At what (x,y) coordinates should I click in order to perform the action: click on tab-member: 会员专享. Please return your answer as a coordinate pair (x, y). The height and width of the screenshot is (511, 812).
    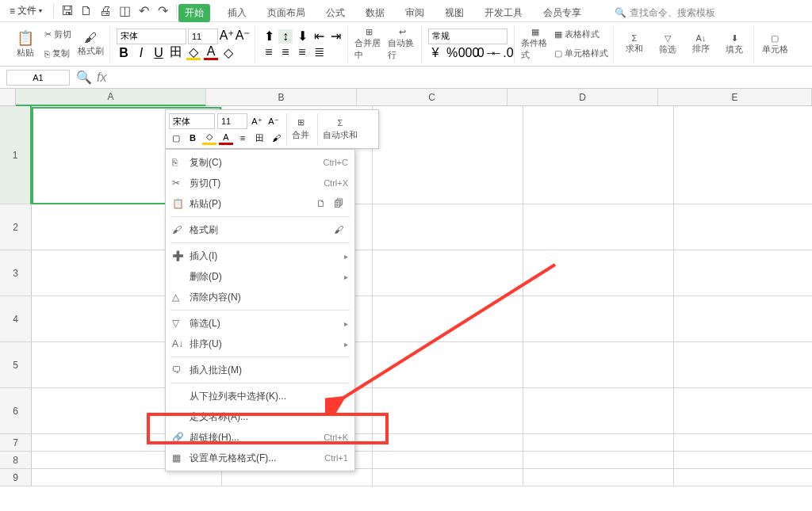
    Looking at the image, I should click on (562, 13).